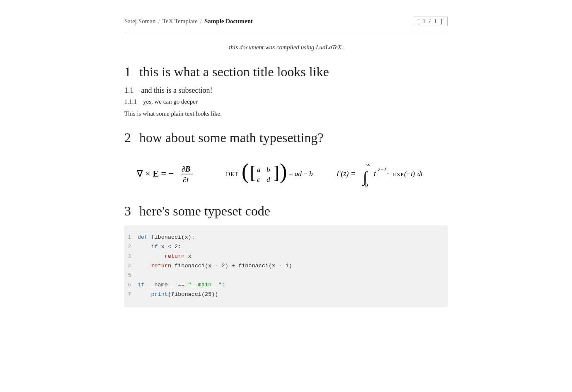 Image resolution: width=572 pixels, height=392 pixels. I want to click on subsection-1-1-title: 1.1 and this is a subsection!, so click(286, 90).